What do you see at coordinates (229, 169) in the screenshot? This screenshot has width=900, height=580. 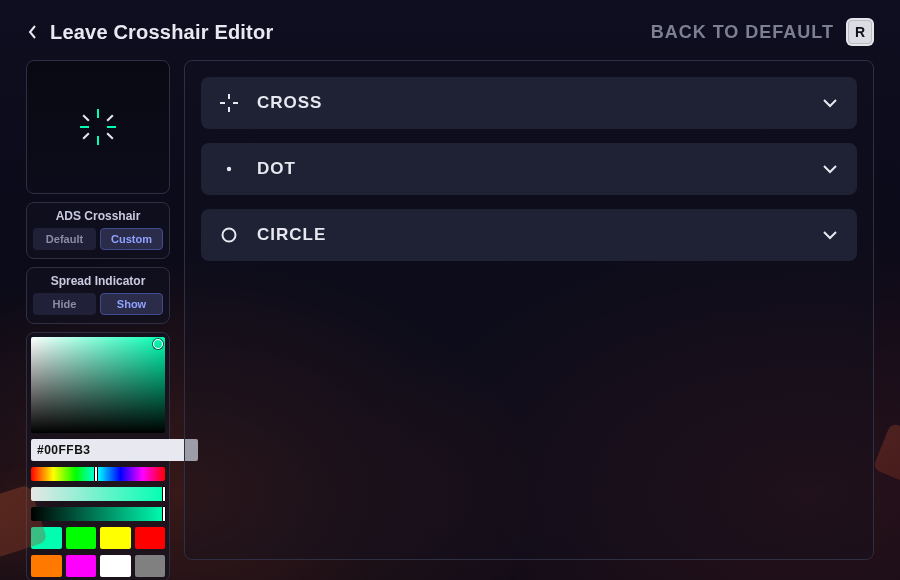 I see `dot-icon` at bounding box center [229, 169].